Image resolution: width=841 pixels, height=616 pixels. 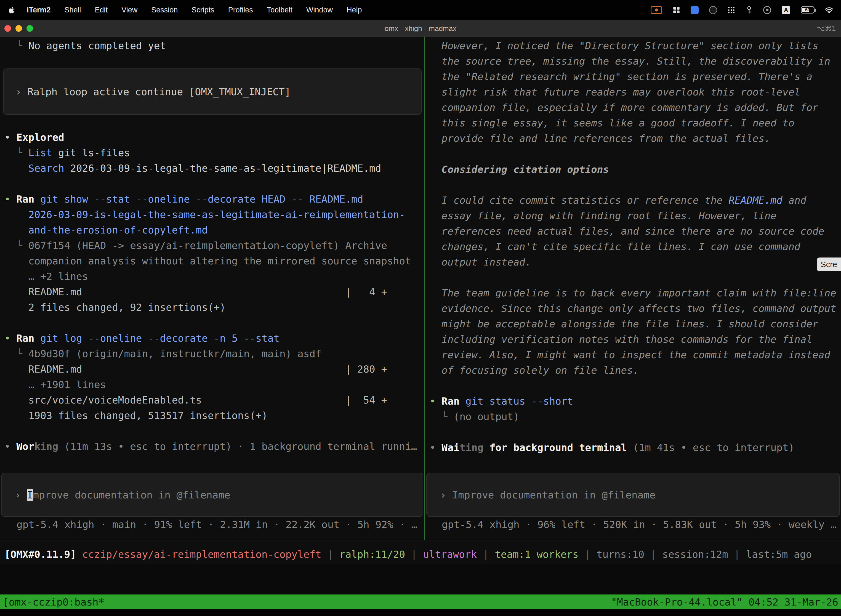 I want to click on menu-item-shell: Shell, so click(x=73, y=10).